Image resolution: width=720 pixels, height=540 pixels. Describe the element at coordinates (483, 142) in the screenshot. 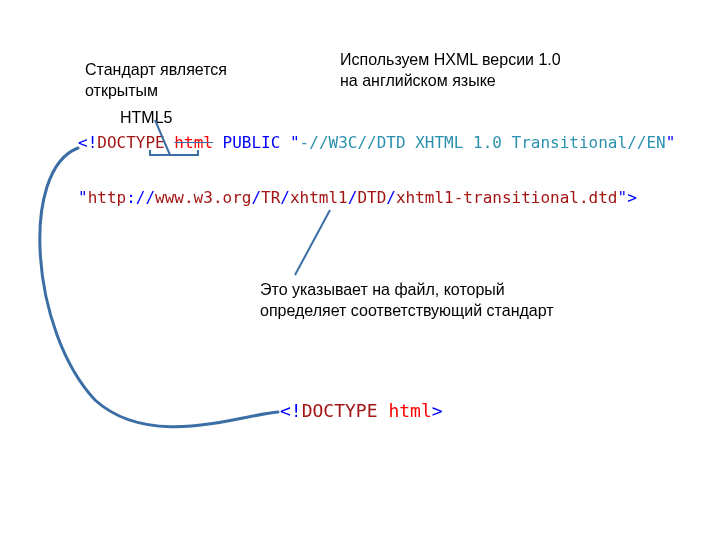

I see `tok: -//W3C//DTD XHTML 1.0 Transitional//EN` at that location.